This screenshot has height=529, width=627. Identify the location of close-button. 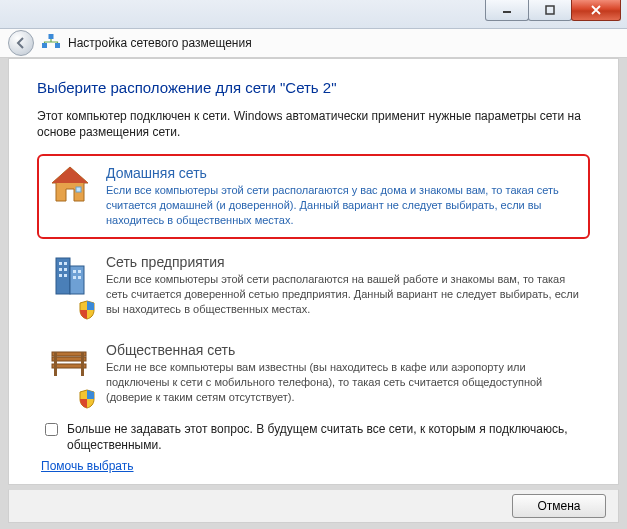
(596, 10).